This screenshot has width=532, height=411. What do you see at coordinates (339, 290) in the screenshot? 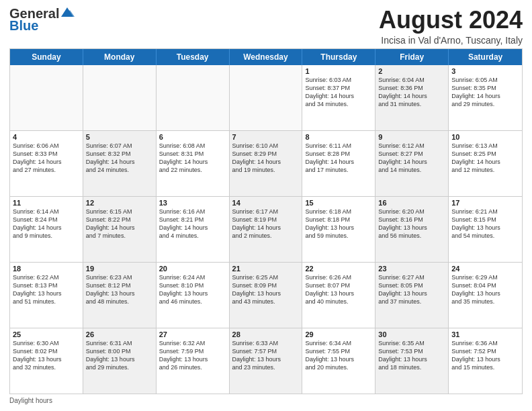
I see `cell-info: Sunrise: 6:26 AM Sunset: 8:07 PM Dayligh…` at bounding box center [339, 290].